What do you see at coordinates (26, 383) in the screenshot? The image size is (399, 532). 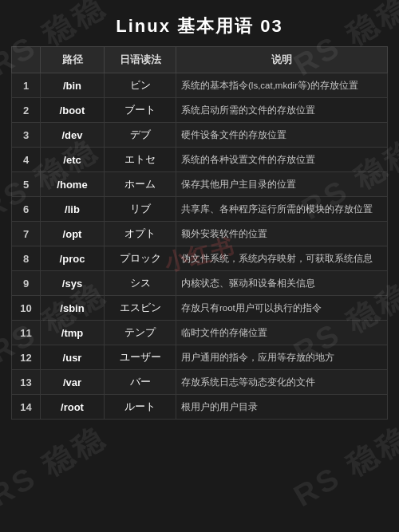 I see `cell-num: 13` at bounding box center [26, 383].